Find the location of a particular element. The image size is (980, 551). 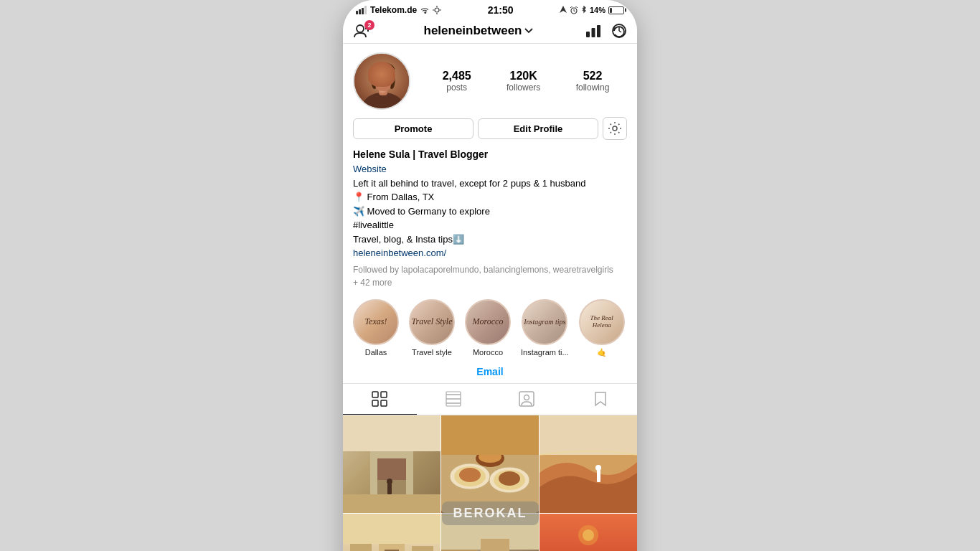

following-label: following is located at coordinates (593, 88).